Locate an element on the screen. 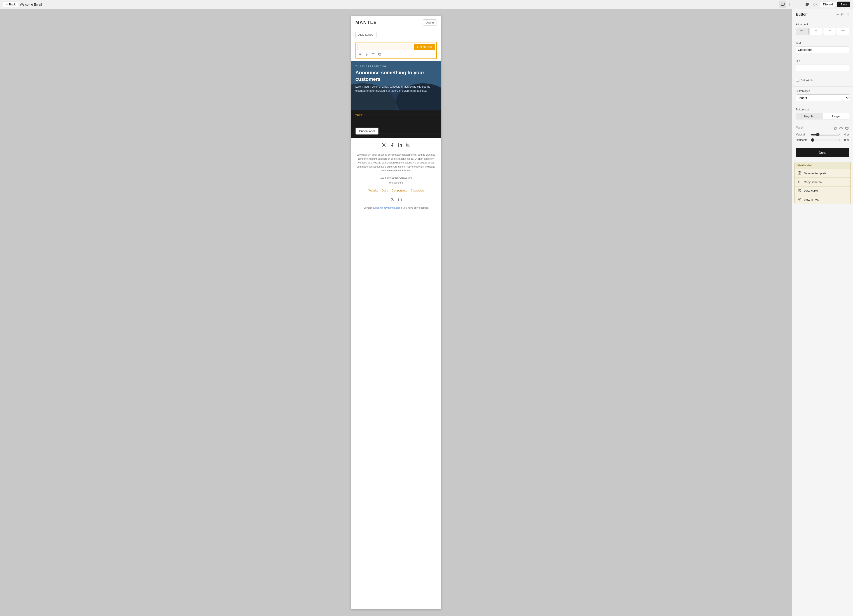  device-tablet-button is located at coordinates (791, 5).